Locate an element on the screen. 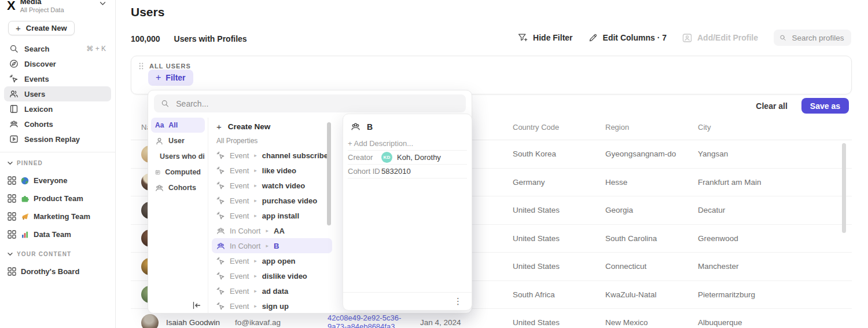 Image resolution: width=868 pixels, height=328 pixels. clear-all-button: Clear all is located at coordinates (771, 106).